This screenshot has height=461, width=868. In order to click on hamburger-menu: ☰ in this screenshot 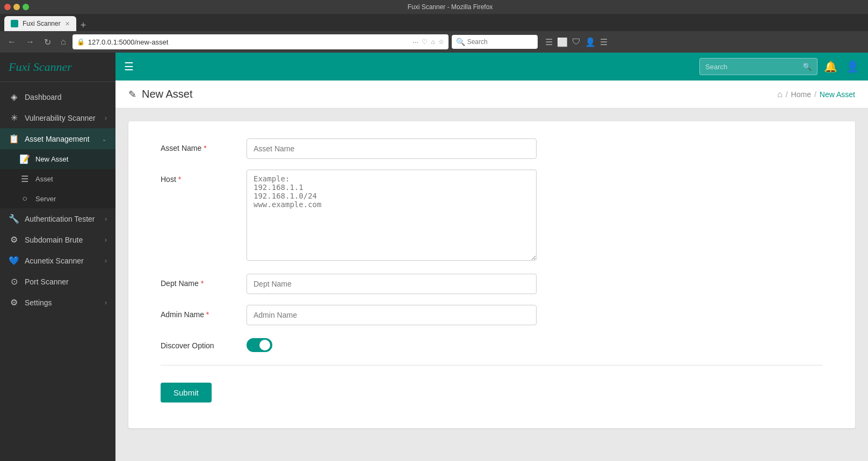, I will do `click(129, 67)`.